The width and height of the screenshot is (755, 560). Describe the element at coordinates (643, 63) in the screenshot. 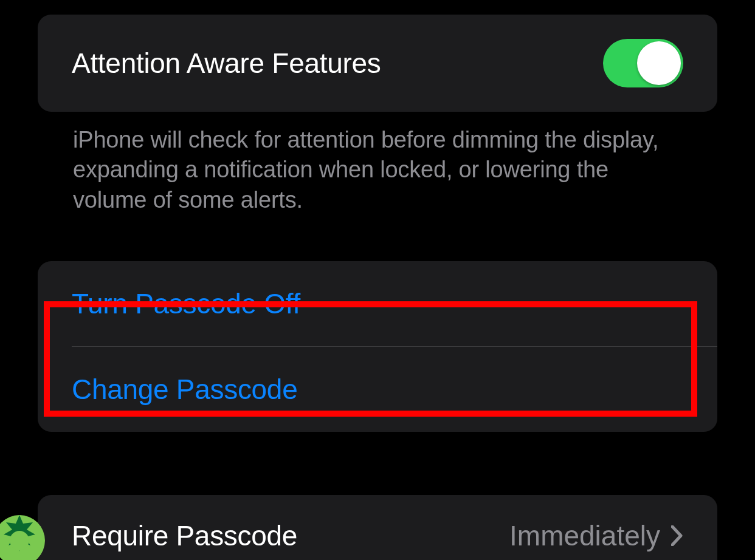

I see `attention-aware-toggle` at that location.